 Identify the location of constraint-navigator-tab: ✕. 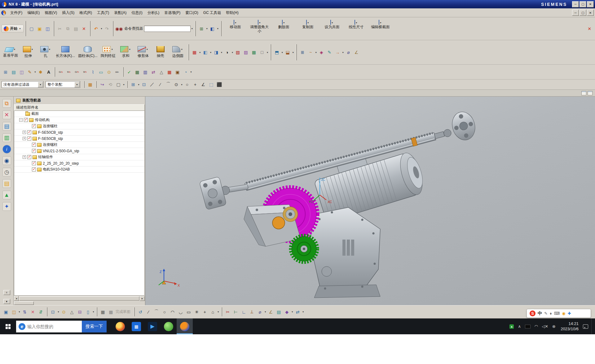
(7, 115).